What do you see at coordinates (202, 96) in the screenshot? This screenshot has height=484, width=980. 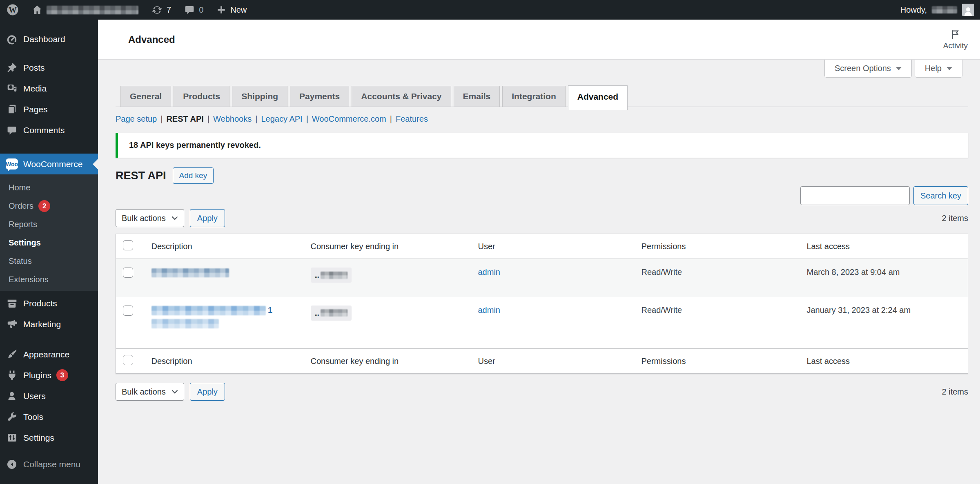 I see `tab-products: Products` at bounding box center [202, 96].